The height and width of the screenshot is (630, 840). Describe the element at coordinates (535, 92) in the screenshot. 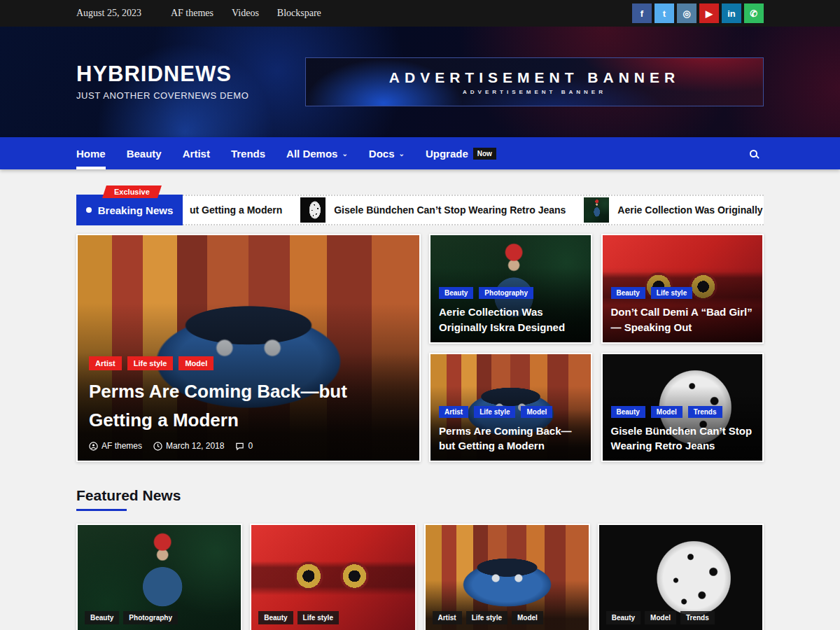

I see `ad-banner-subtext: ADVERTISEMENT BANNER` at that location.